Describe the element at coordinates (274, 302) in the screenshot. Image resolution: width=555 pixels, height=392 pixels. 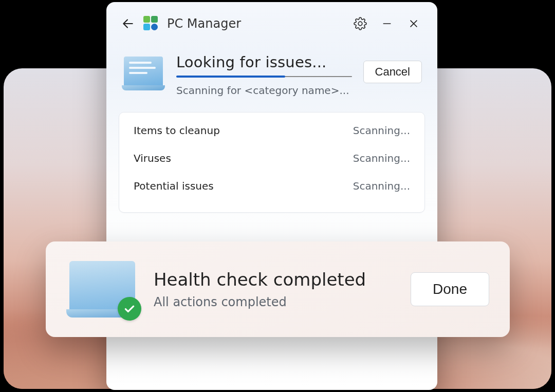
I see `done-subtitle: All actions completed` at that location.